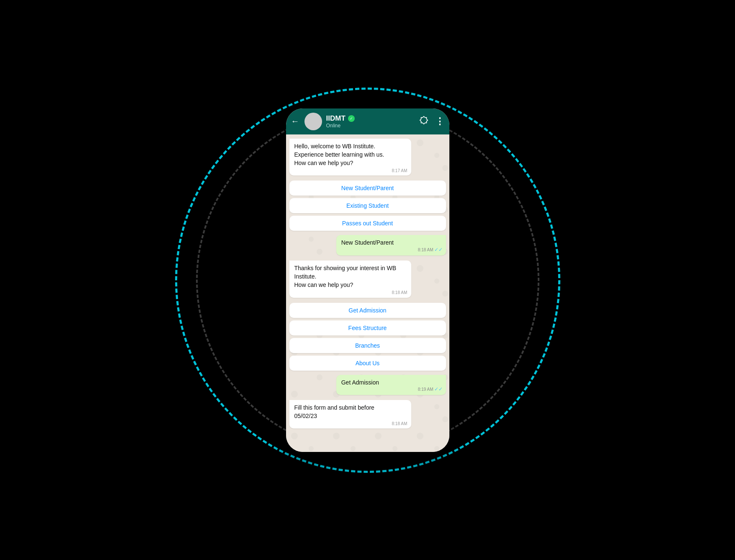 The height and width of the screenshot is (560, 735). I want to click on option-passes-out: Passes out Student, so click(368, 223).